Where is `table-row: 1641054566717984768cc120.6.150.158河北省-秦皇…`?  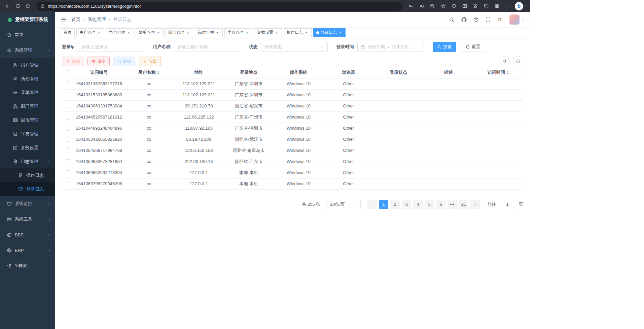 table-row: 1641054566717984768cc120.6.150.158河北省-秦皇… is located at coordinates (293, 150).